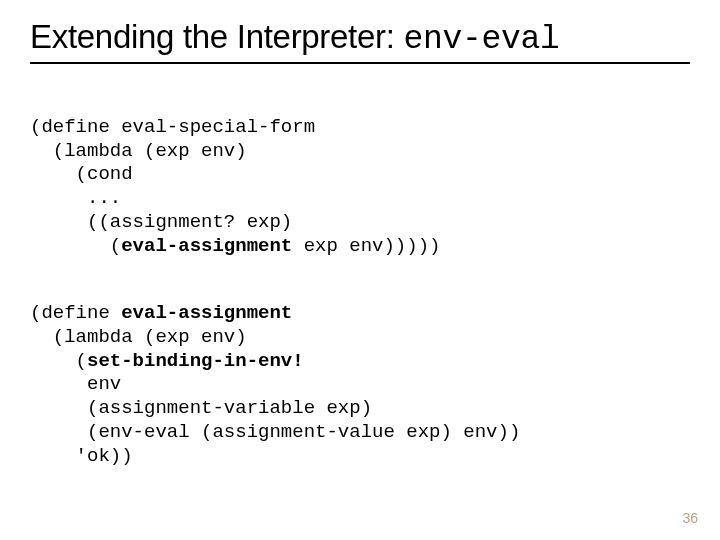 This screenshot has height=540, width=720. Describe the element at coordinates (82, 456) in the screenshot. I see `code-line: 'ok))` at that location.